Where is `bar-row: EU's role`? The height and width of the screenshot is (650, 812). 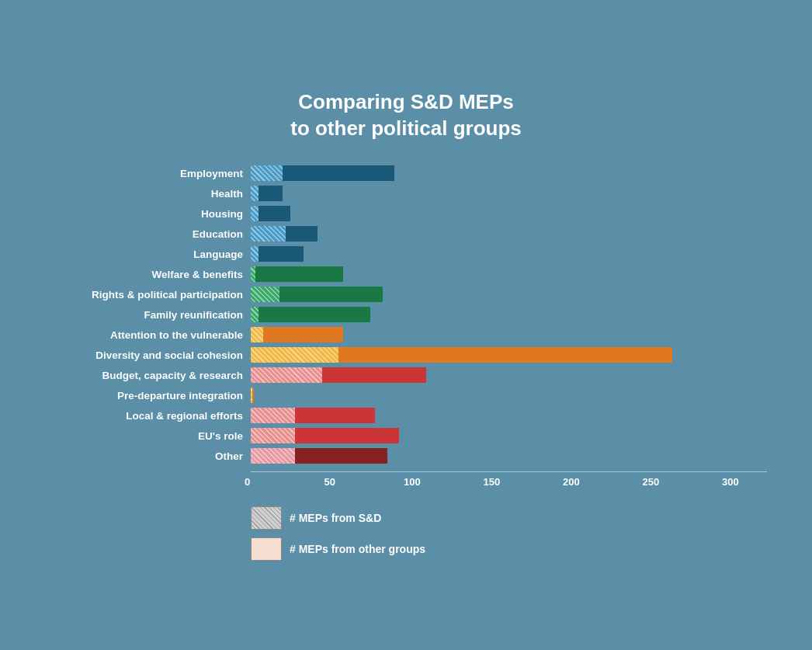 bar-row: EU's role is located at coordinates (406, 436).